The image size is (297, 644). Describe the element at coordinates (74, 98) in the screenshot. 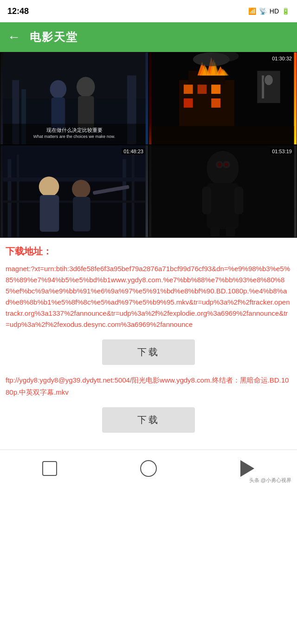

I see `video-thumb-1: 现在做什么决定比较重要 What matters are the choices…` at that location.